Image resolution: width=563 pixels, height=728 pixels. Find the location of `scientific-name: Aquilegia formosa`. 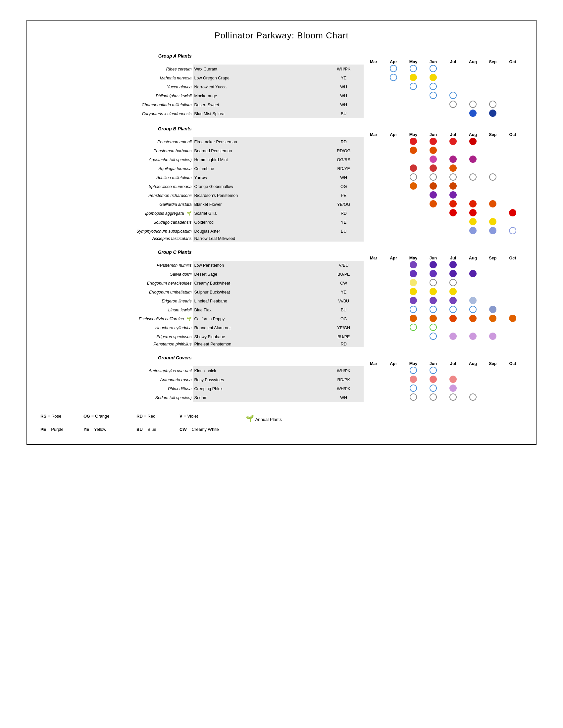

scientific-name: Aquilegia formosa is located at coordinates (175, 169).